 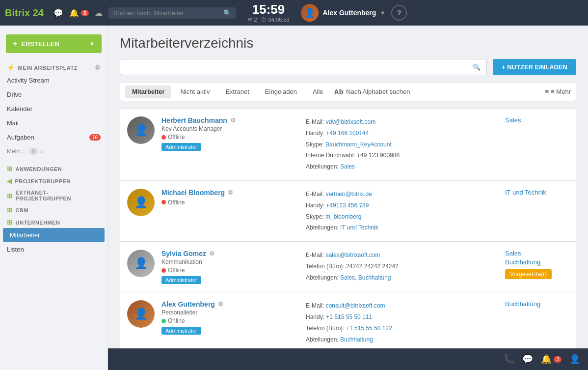 What do you see at coordinates (375, 278) in the screenshot?
I see `dept-link2: Buchhaltung` at bounding box center [375, 278].